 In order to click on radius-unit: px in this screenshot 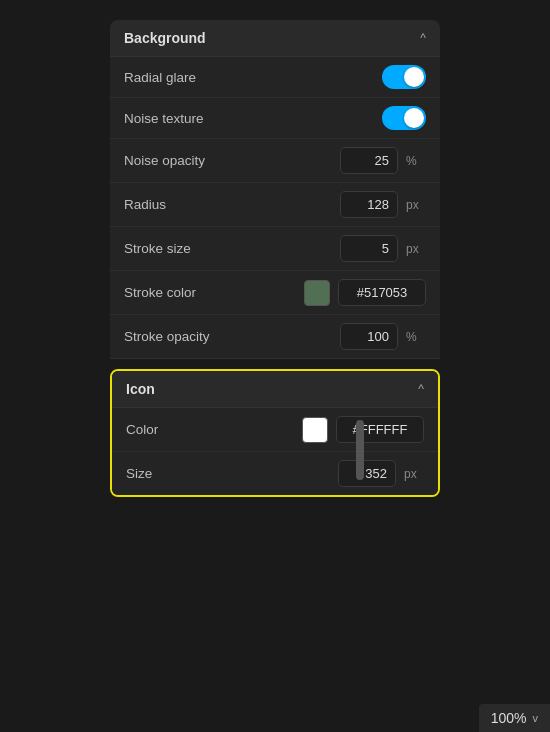, I will do `click(416, 205)`.